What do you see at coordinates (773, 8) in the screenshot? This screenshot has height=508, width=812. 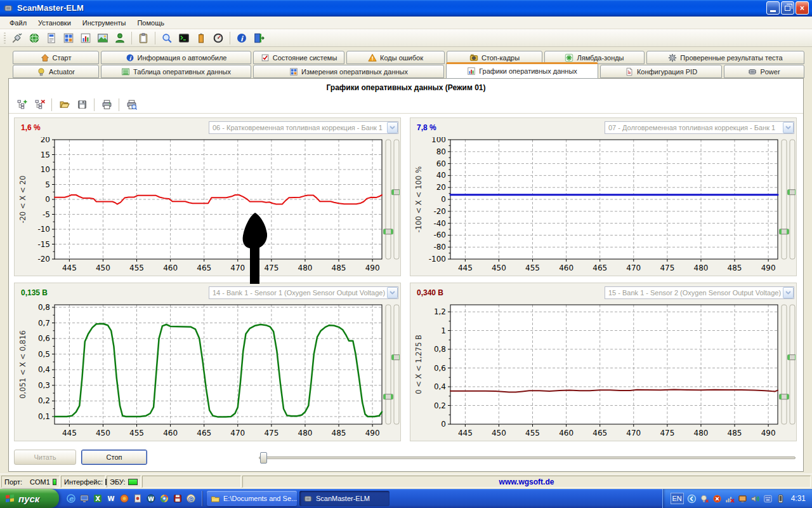 I see `minimize-button` at bounding box center [773, 8].